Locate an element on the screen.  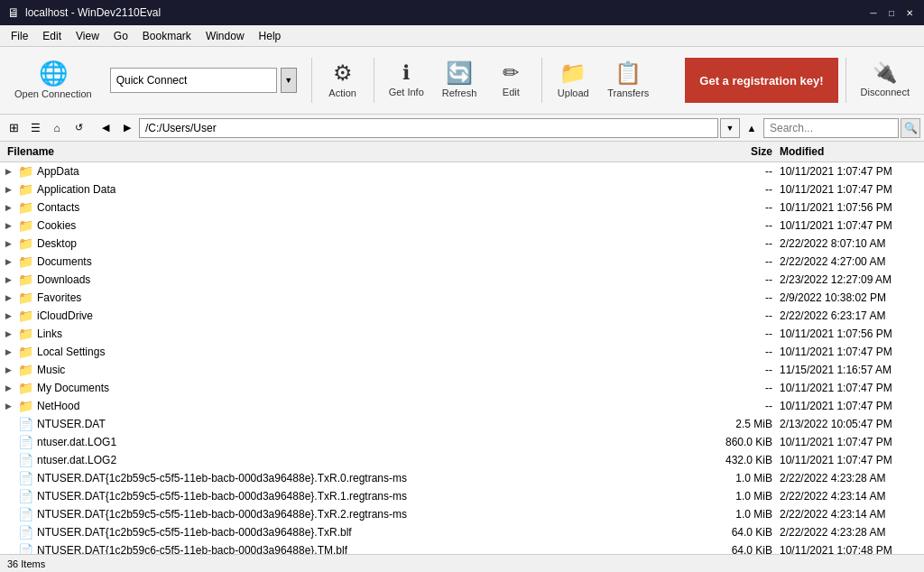
table-row: ▶ 📄 ntuser.dat.LOG1 860.0 KiB 10/11/2021… is located at coordinates (462, 442).